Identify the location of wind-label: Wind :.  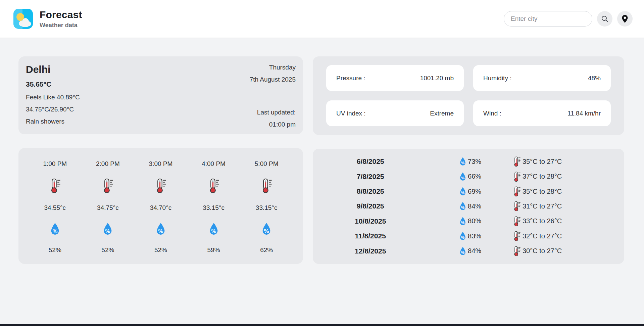
(492, 113).